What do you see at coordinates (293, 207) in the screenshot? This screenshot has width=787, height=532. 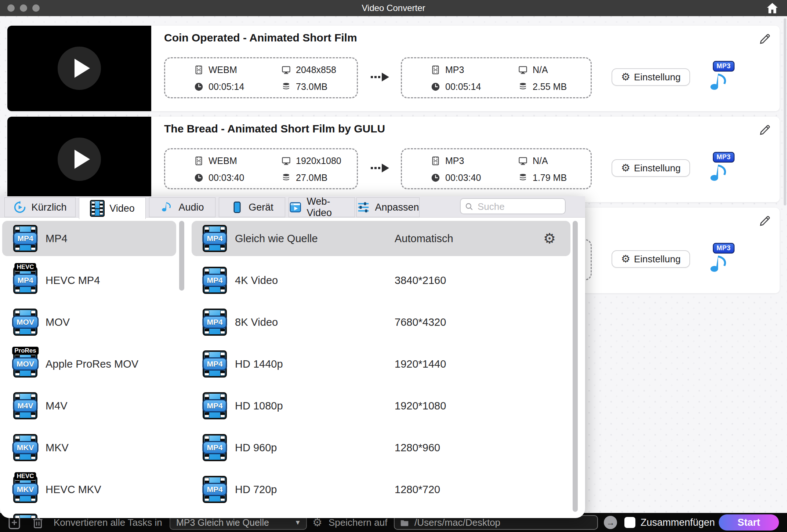 I see `panel-tab-bar: Kürzlich Video Audio Gerät Web-Video Anp…` at bounding box center [293, 207].